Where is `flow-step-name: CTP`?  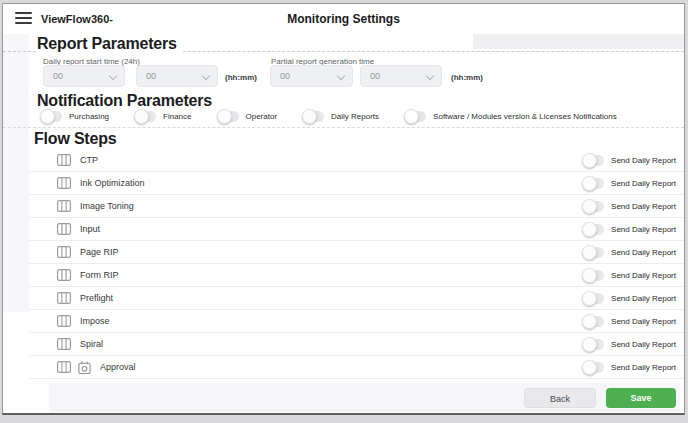 flow-step-name: CTP is located at coordinates (89, 160).